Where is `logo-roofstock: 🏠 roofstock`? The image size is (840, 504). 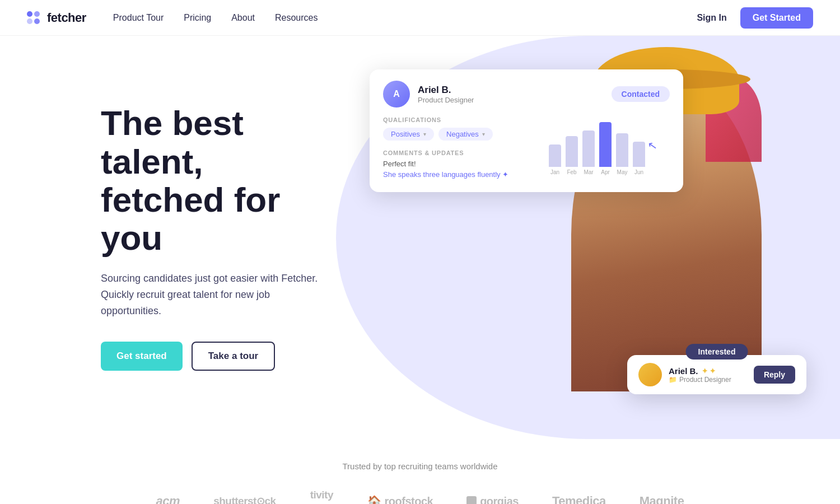 logo-roofstock: 🏠 roofstock is located at coordinates (400, 500).